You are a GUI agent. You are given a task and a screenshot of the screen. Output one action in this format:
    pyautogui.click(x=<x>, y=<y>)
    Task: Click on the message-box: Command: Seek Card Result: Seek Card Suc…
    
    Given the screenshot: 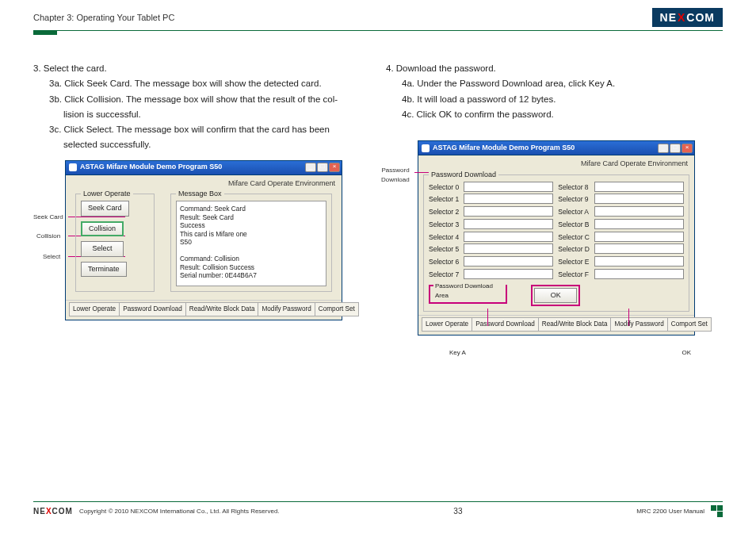 What is the action you would take?
    pyautogui.click(x=251, y=243)
    